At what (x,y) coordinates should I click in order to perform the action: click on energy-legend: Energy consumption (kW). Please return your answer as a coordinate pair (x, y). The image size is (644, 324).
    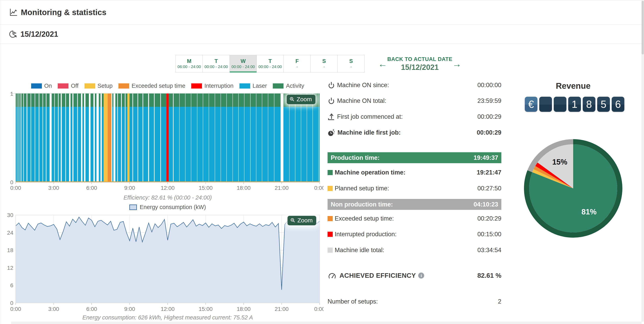
    Looking at the image, I should click on (168, 207).